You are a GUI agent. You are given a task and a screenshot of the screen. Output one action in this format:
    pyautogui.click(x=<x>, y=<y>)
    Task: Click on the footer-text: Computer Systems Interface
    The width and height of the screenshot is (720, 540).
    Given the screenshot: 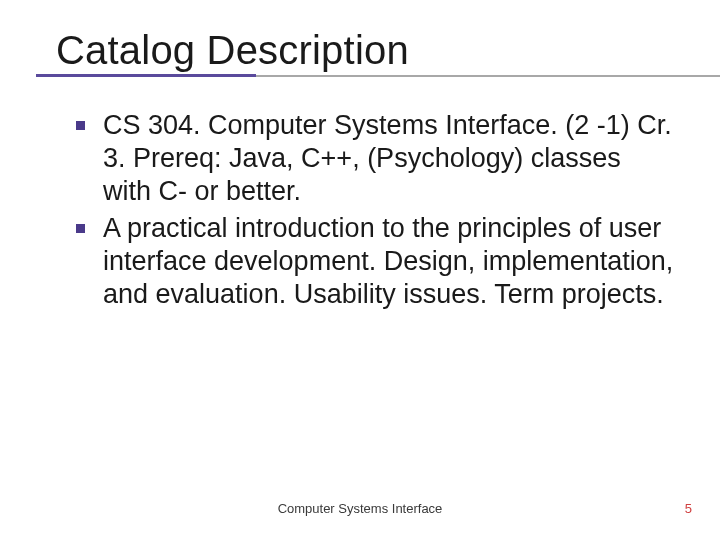 What is the action you would take?
    pyautogui.click(x=360, y=508)
    